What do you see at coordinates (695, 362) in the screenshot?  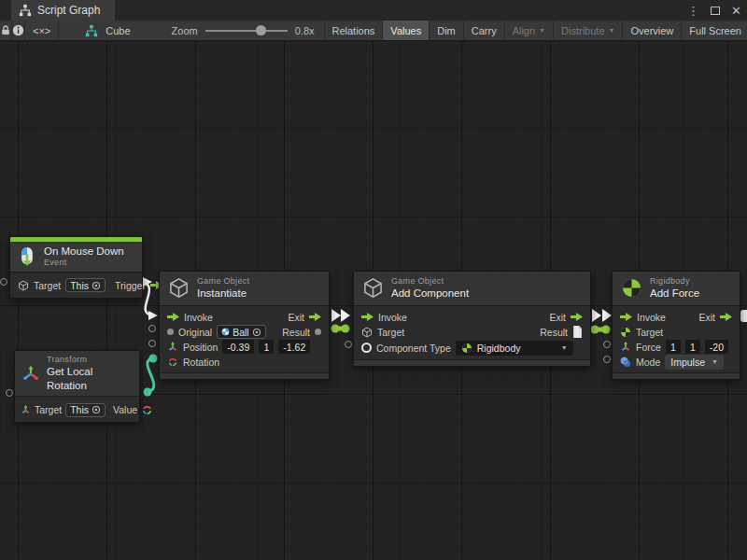 I see `mode-dropdown: Impulse ▼` at bounding box center [695, 362].